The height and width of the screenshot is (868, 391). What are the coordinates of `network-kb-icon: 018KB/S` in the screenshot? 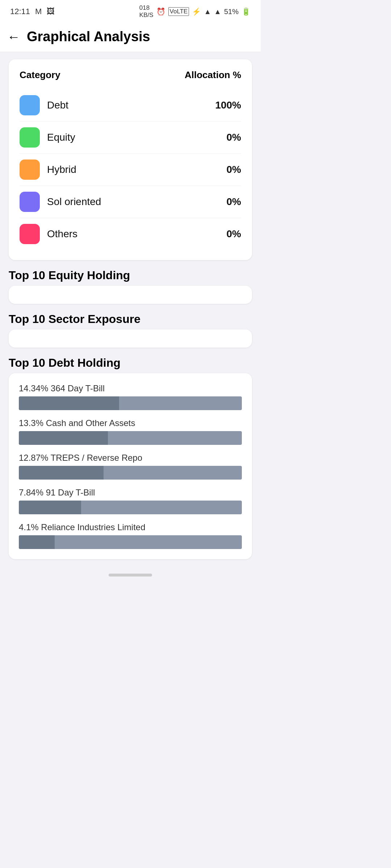 It's located at (146, 12).